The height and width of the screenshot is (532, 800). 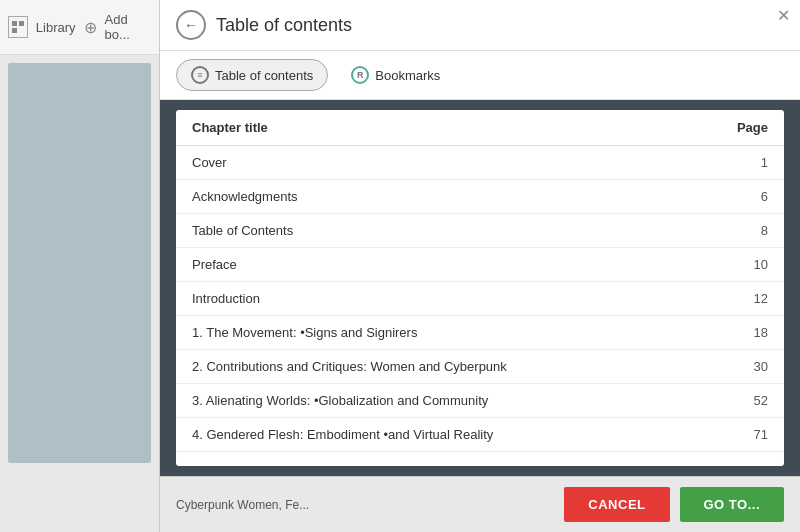 I want to click on close-button: ✕, so click(x=784, y=16).